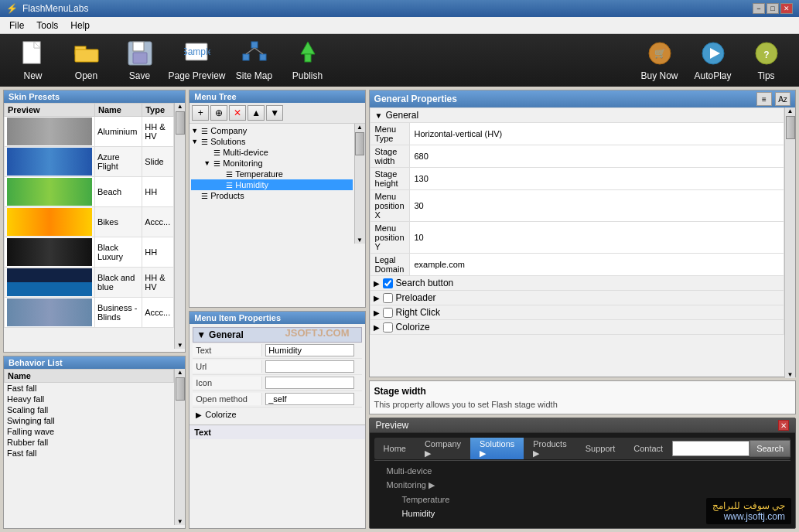 This screenshot has width=799, height=532. What do you see at coordinates (790, 374) in the screenshot?
I see `gp-scroll-down: ▼` at bounding box center [790, 374].